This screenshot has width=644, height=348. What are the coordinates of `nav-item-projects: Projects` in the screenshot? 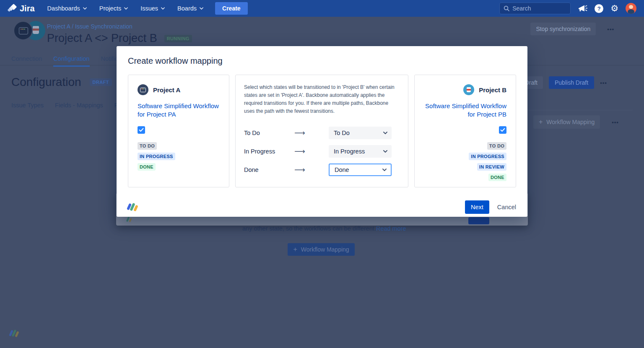 It's located at (114, 8).